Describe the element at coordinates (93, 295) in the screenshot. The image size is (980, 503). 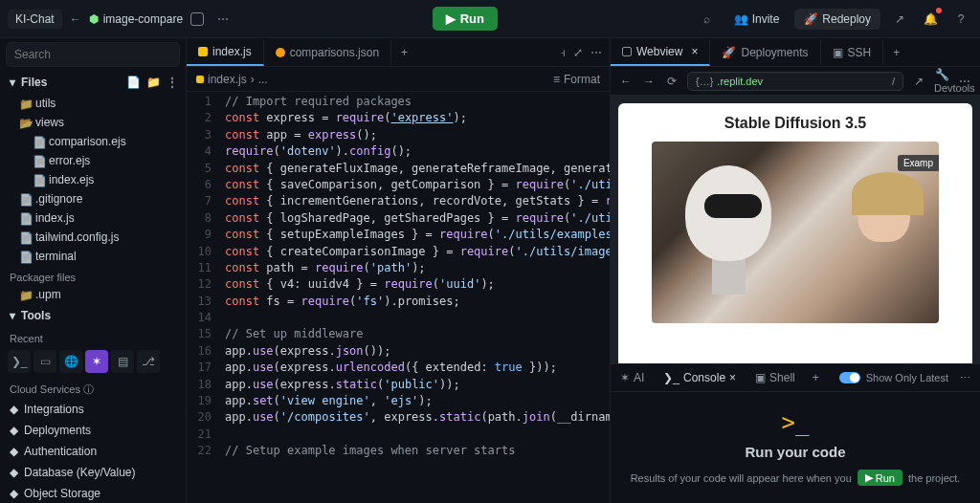
I see `list-item: 📁.upm` at that location.